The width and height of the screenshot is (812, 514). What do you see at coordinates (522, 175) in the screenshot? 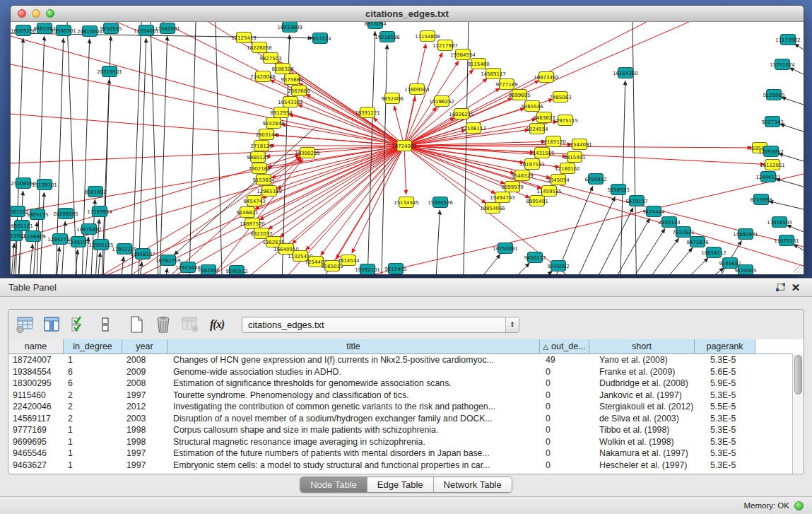
I see `network-node: 9546329` at bounding box center [522, 175].